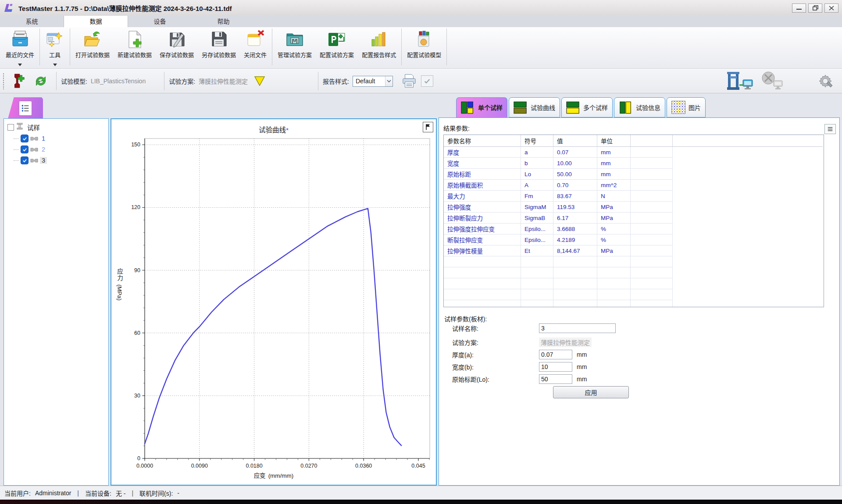 The image size is (842, 504). Describe the element at coordinates (558, 163) in the screenshot. I see `table-row: 宽度b10.00mm` at that location.